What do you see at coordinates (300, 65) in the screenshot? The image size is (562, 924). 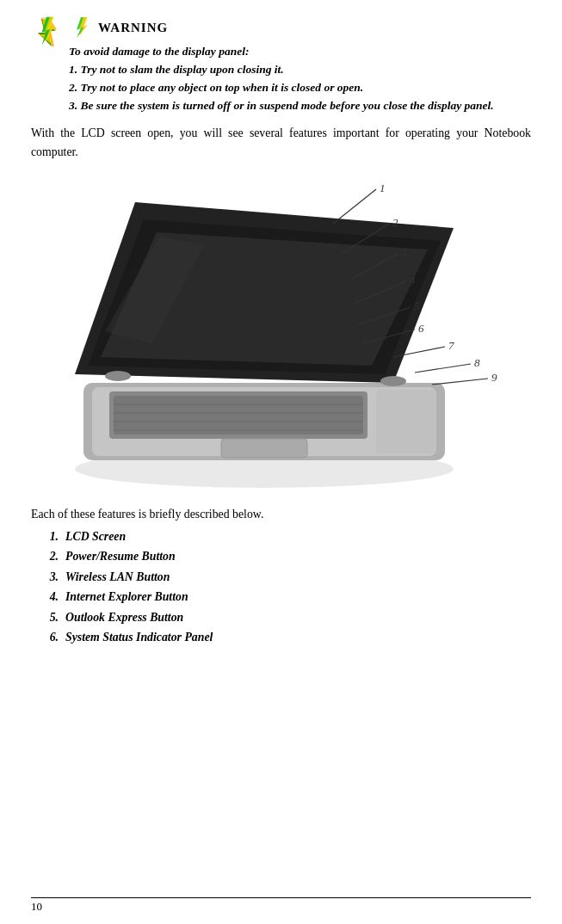 I see `warning-content: WARNING To avoid damage to the display p…` at bounding box center [300, 65].